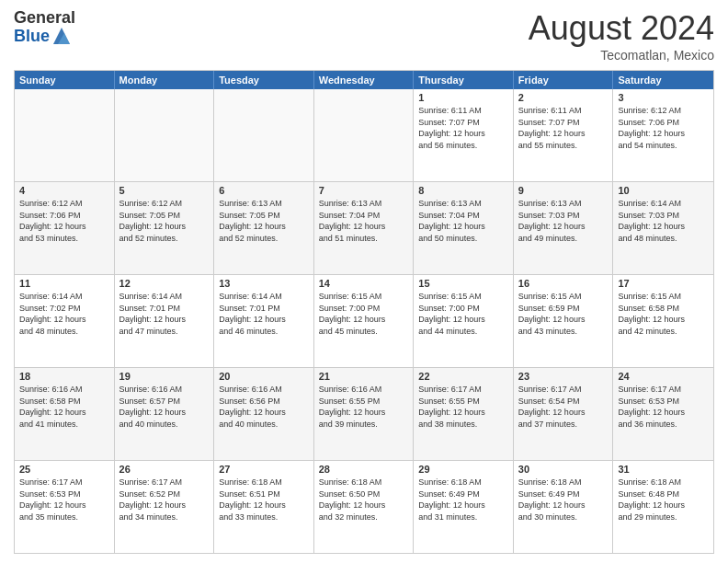  Describe the element at coordinates (563, 314) in the screenshot. I see `day-info: Sunrise: 6:15 AM Sunset: 6:59 PM Dayligh…` at that location.